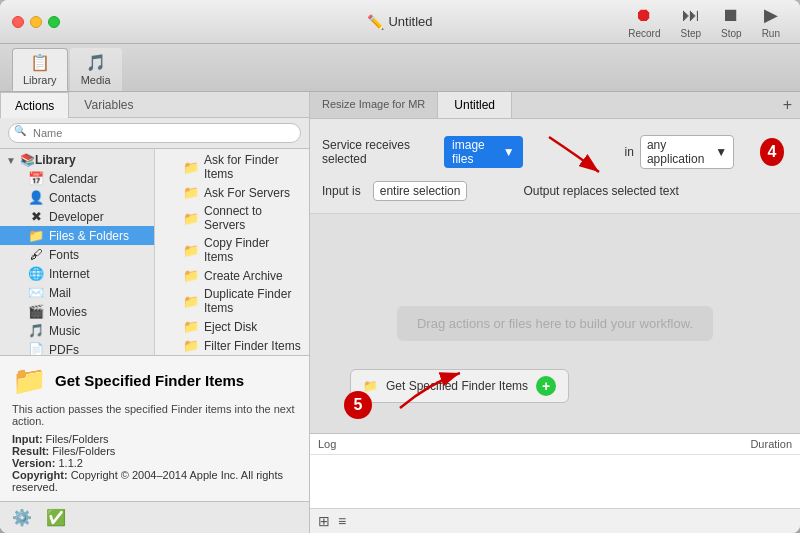  I want to click on variables-tab: Variables, so click(108, 104).